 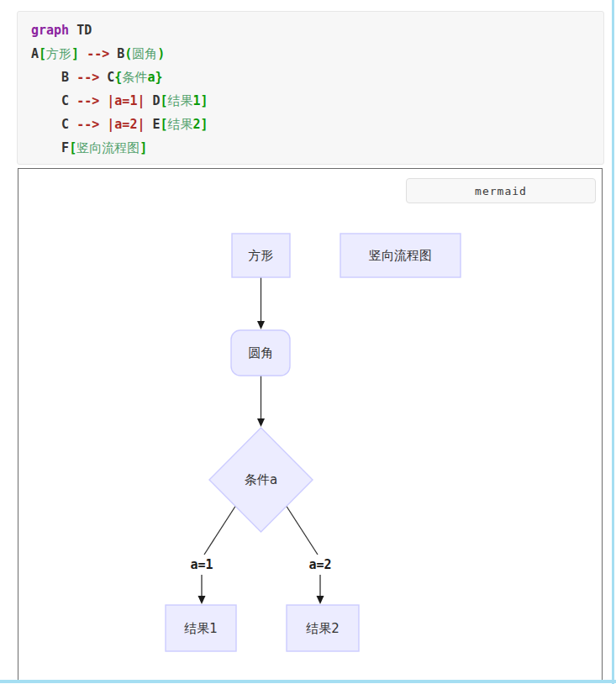 I want to click on edge-C-D: a=1, so click(x=213, y=555).